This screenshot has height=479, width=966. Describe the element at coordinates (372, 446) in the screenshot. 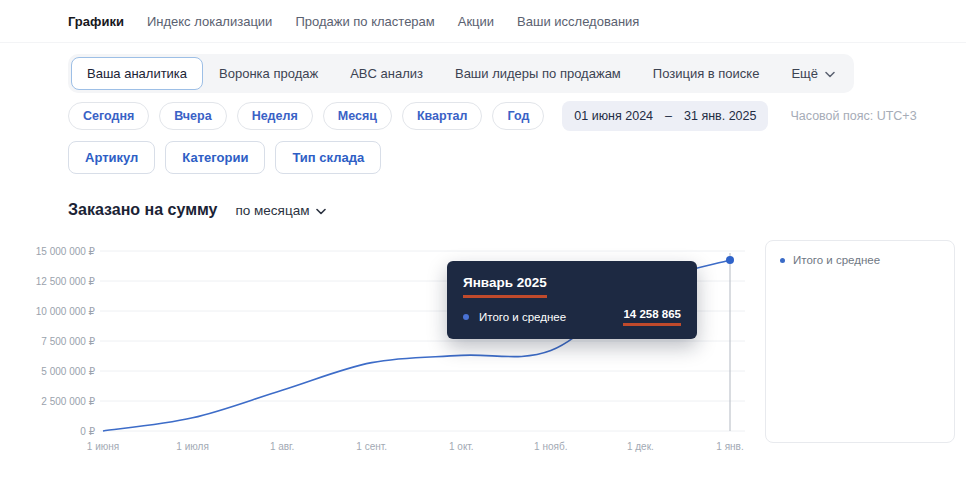

I see `x-axis-tick-3: 1 сент.` at that location.